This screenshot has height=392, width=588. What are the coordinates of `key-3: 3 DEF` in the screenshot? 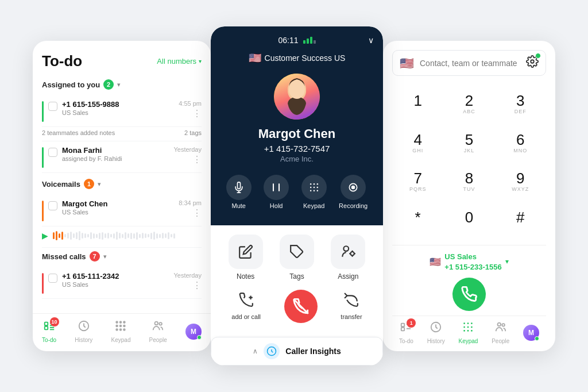 It's located at (520, 105).